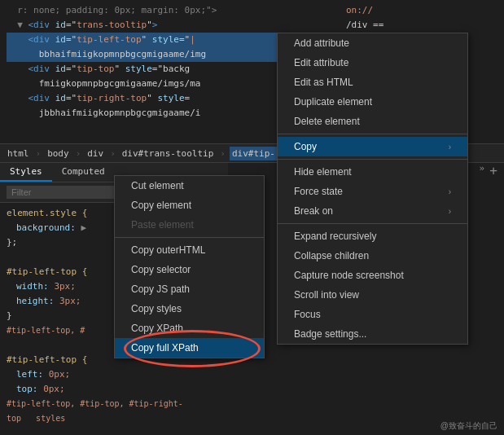 The width and height of the screenshot is (504, 435). I want to click on menu-edit-attribute: Edit attribute, so click(373, 63).